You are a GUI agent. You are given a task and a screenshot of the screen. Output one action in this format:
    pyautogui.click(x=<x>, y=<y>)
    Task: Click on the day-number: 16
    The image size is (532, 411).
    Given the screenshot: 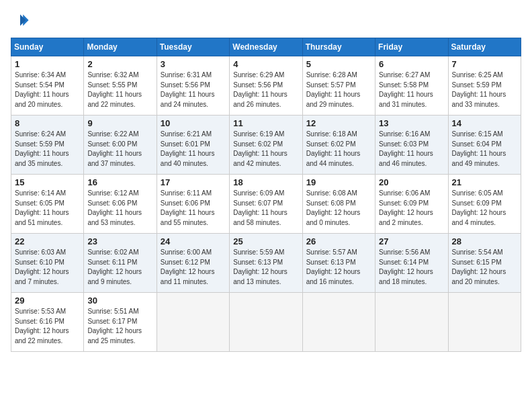 What is the action you would take?
    pyautogui.click(x=120, y=183)
    